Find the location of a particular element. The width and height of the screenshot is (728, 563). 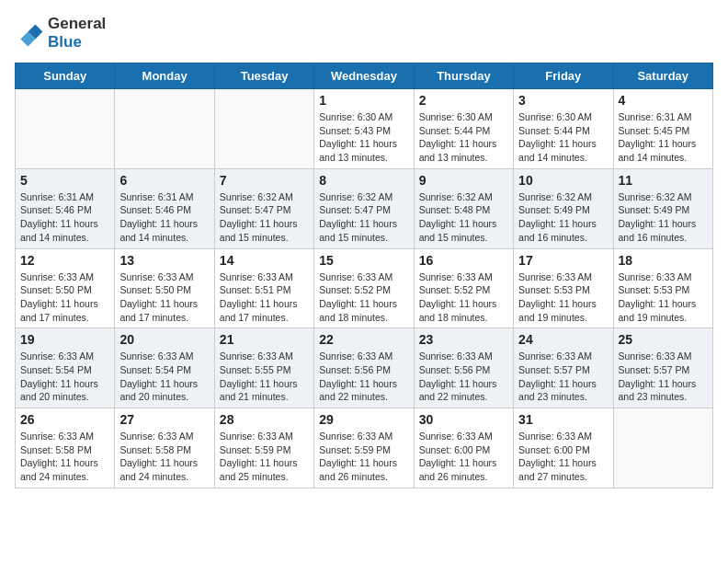

calendar-cell: 22Sunrise: 6:33 AM Sunset: 5:56 PM Dayli… is located at coordinates (364, 368).